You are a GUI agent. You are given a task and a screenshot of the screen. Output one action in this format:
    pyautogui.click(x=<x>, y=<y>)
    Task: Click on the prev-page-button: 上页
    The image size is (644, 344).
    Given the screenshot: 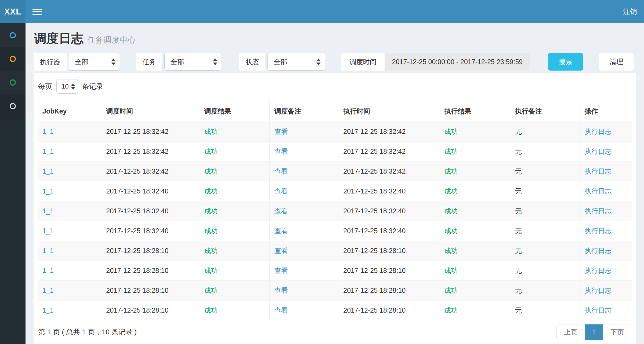 What is the action you would take?
    pyautogui.click(x=571, y=332)
    